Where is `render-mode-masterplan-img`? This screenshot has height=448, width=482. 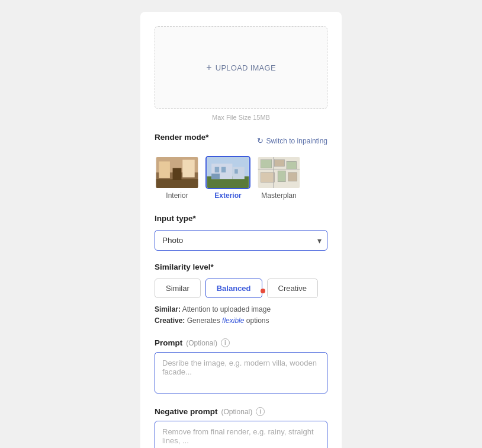 render-mode-masterplan-img is located at coordinates (279, 172).